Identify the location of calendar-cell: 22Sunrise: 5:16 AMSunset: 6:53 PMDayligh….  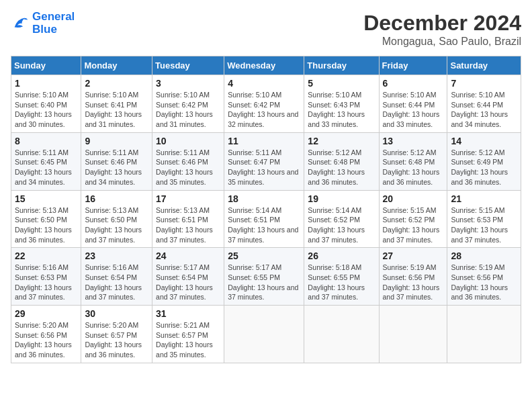
(46, 277).